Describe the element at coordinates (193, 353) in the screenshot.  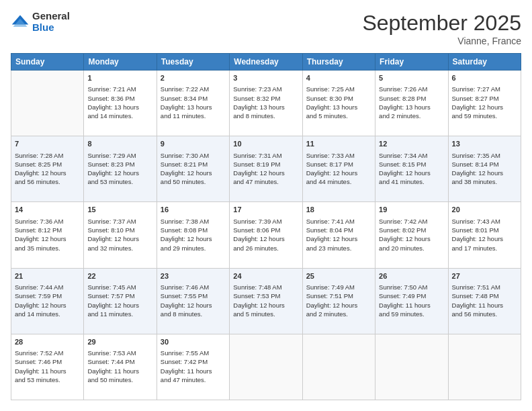
I see `day-info: Sunrise: 7:55 AM` at that location.